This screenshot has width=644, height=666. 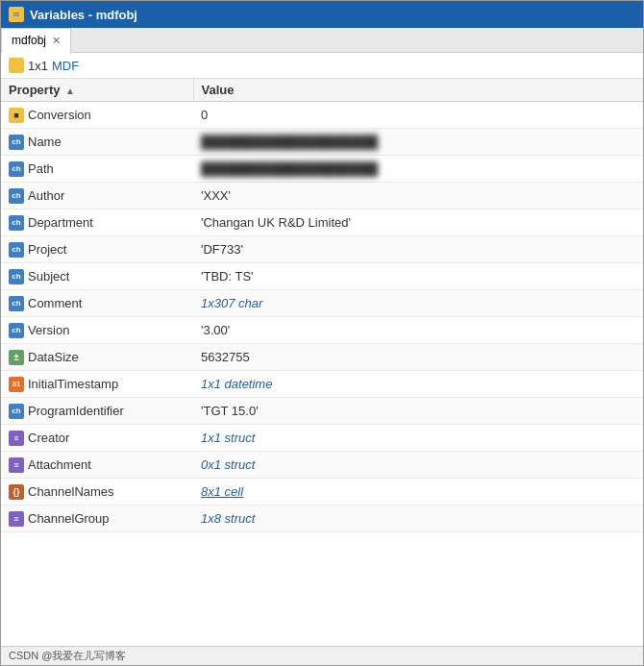 What do you see at coordinates (322, 115) in the screenshot?
I see `table-row: ■Conversion0` at bounding box center [322, 115].